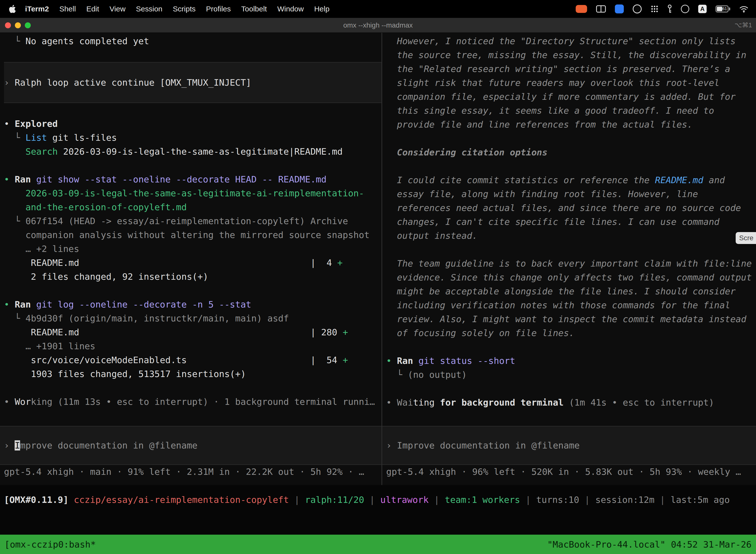 This screenshot has height=554, width=756. Describe the element at coordinates (745, 25) in the screenshot. I see `tab-shortcut-badge: ⌥⌘1` at that location.